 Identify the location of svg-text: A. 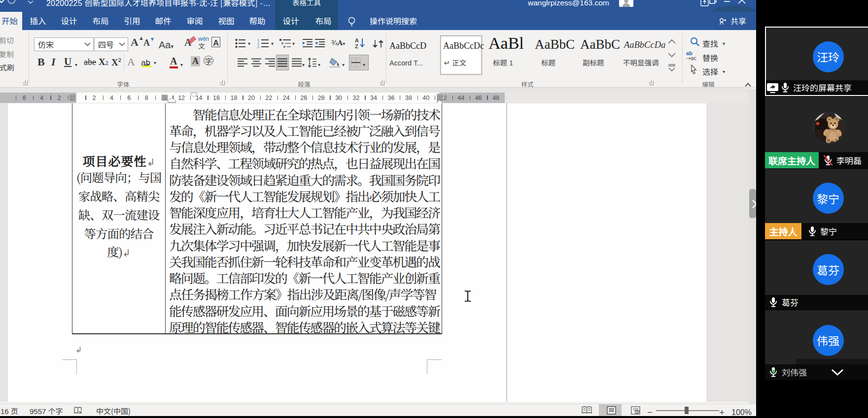
(357, 40).